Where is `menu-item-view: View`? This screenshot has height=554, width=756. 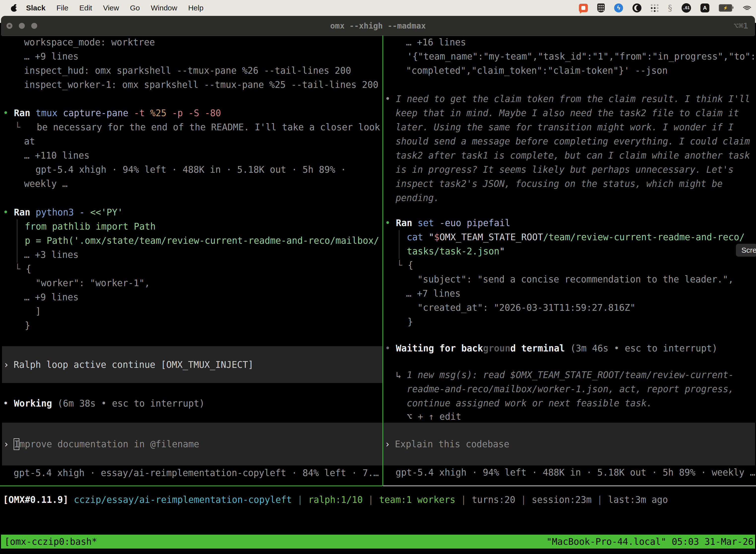
menu-item-view: View is located at coordinates (111, 8).